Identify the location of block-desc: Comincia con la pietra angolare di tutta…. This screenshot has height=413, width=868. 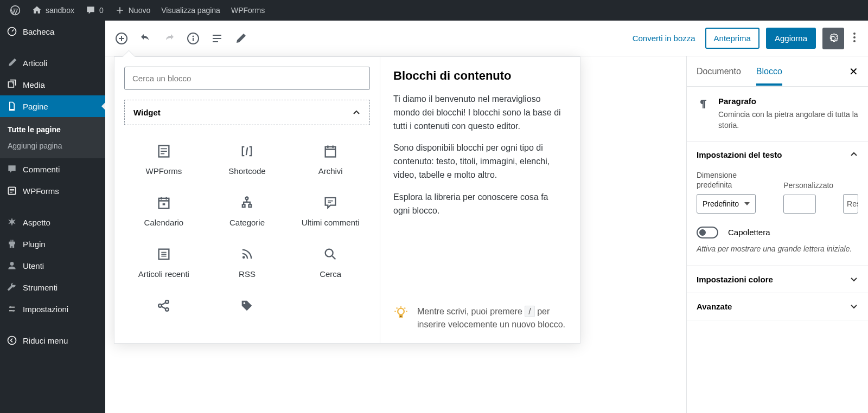
(788, 120).